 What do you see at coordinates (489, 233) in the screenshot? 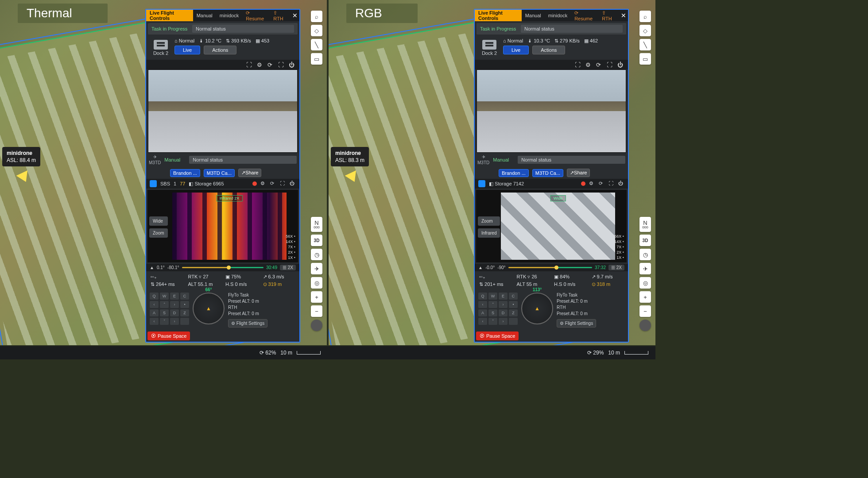
I see `infrared-button: Infrared` at bounding box center [489, 233].